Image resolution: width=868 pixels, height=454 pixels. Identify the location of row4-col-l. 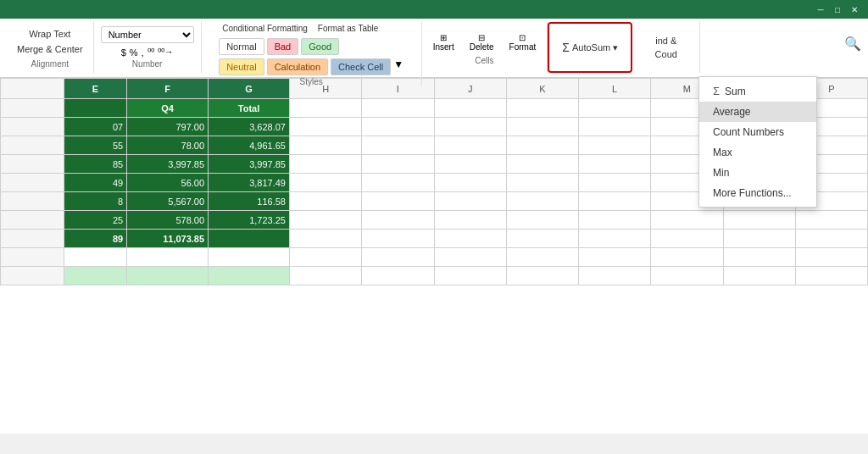
(615, 183).